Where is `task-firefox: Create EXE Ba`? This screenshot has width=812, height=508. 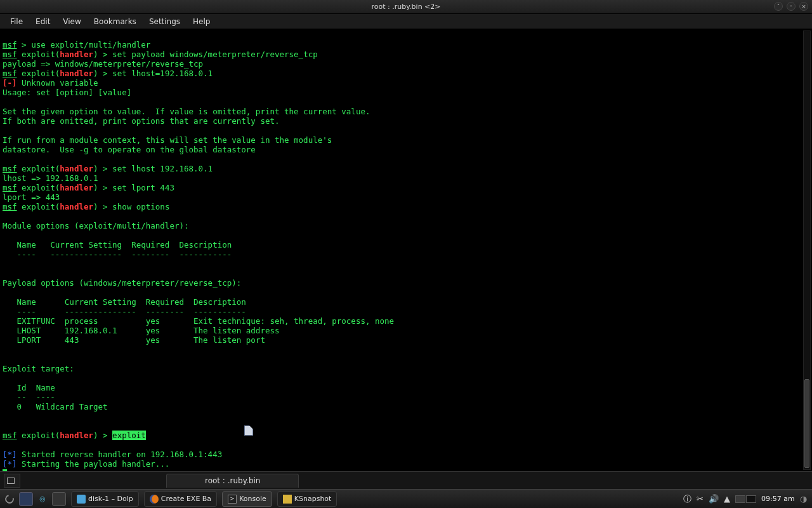
task-firefox: Create EXE Ba is located at coordinates (180, 499).